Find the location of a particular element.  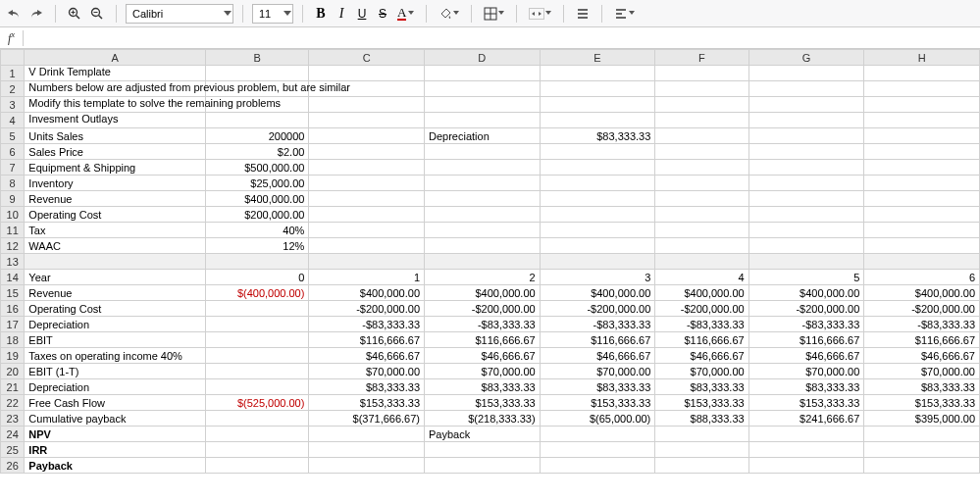

row-header: 26 is located at coordinates (13, 466).